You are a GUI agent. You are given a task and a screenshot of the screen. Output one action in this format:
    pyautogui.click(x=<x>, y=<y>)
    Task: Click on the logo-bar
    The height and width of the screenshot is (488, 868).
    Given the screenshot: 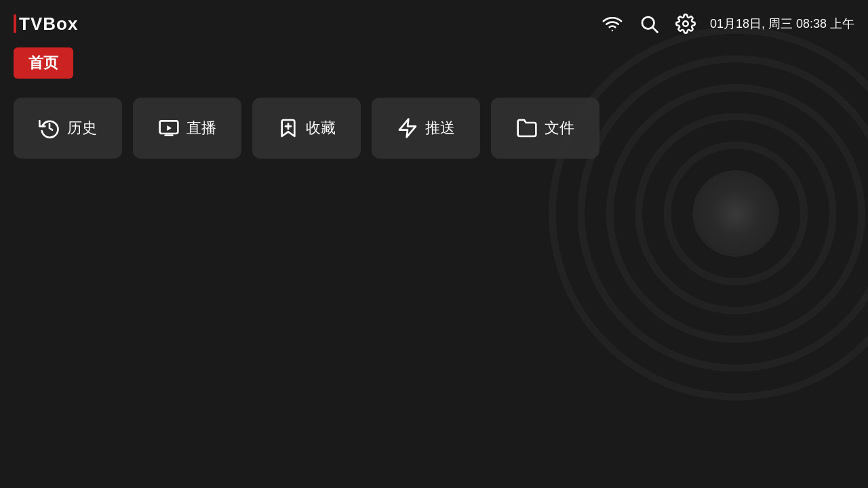 What is the action you would take?
    pyautogui.click(x=15, y=24)
    